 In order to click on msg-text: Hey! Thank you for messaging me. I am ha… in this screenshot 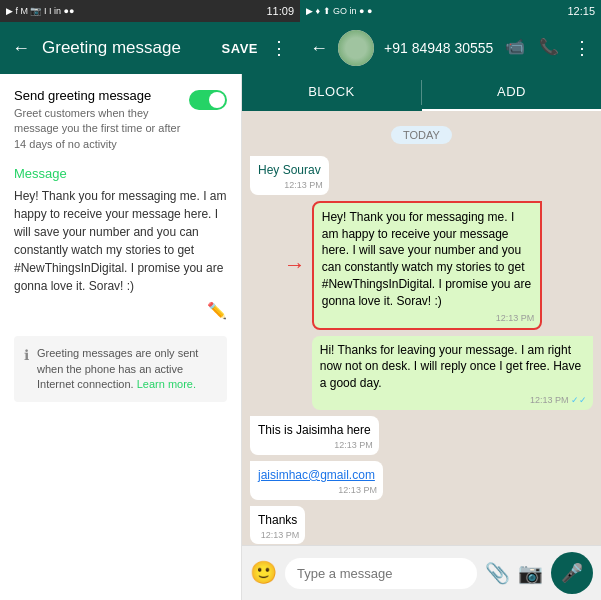, I will do `click(426, 259)`.